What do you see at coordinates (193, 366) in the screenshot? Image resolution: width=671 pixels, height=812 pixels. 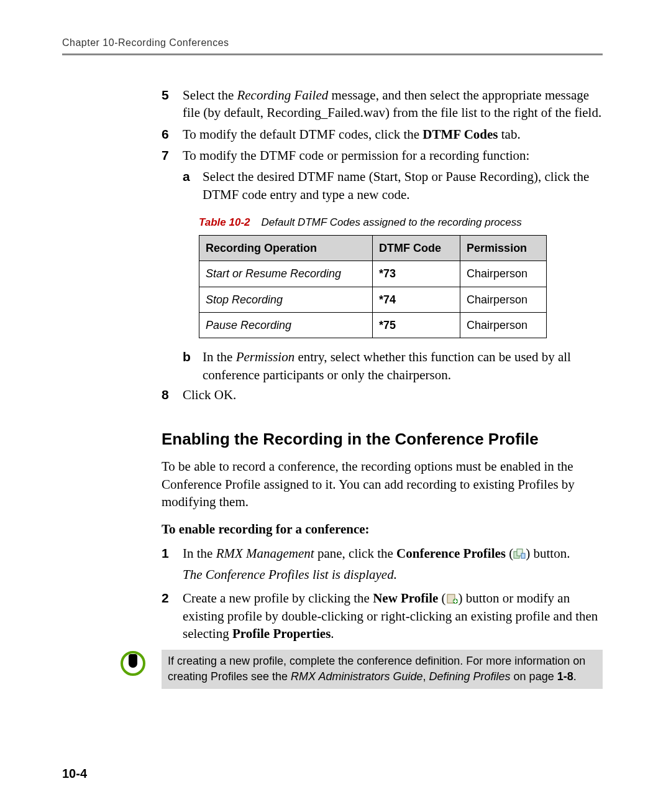 I see `substep-letter: b` at bounding box center [193, 366].